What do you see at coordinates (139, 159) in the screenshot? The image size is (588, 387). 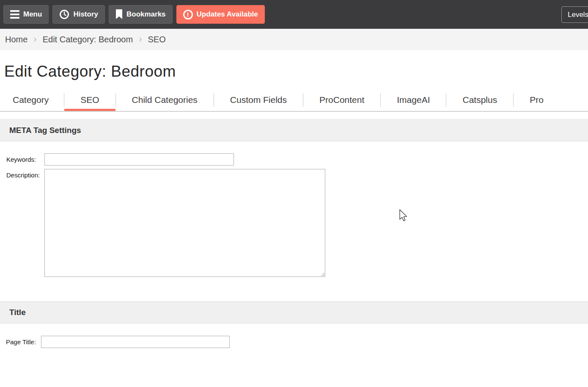 I see `keywords-input` at bounding box center [139, 159].